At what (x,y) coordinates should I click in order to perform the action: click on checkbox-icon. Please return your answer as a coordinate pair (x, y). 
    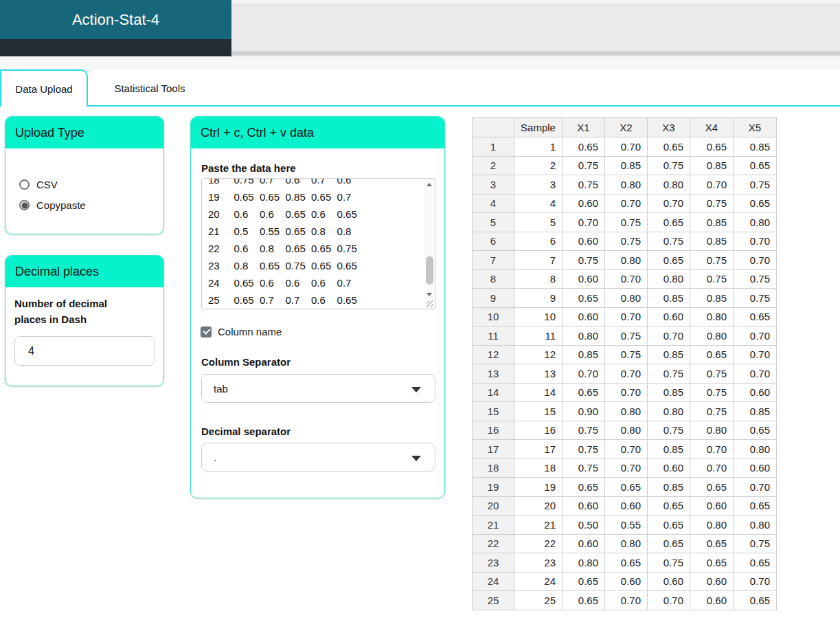
    Looking at the image, I should click on (206, 332).